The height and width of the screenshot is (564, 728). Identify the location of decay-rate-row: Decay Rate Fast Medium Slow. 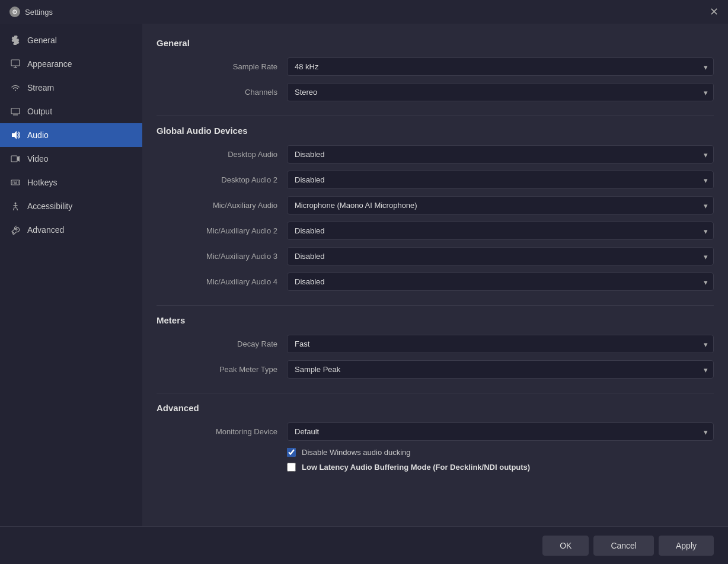
(435, 344).